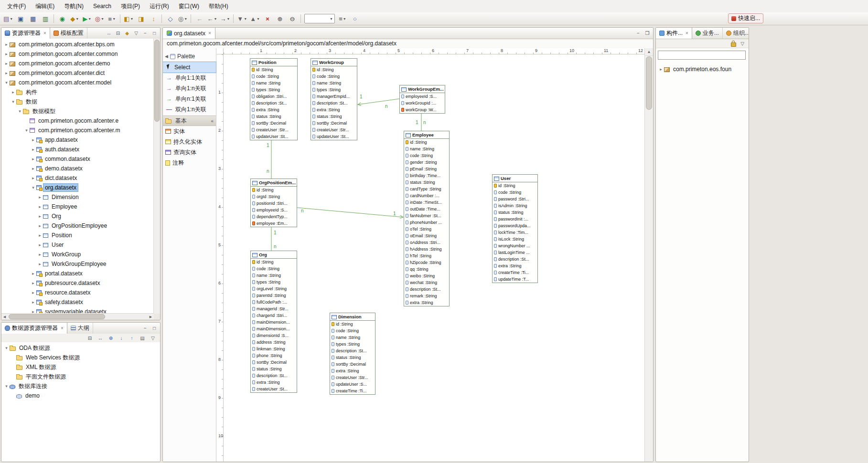 Image resolution: width=868 pixels, height=463 pixels. I want to click on datasource-row-0: ▾ODA 数据源, so click(81, 348).